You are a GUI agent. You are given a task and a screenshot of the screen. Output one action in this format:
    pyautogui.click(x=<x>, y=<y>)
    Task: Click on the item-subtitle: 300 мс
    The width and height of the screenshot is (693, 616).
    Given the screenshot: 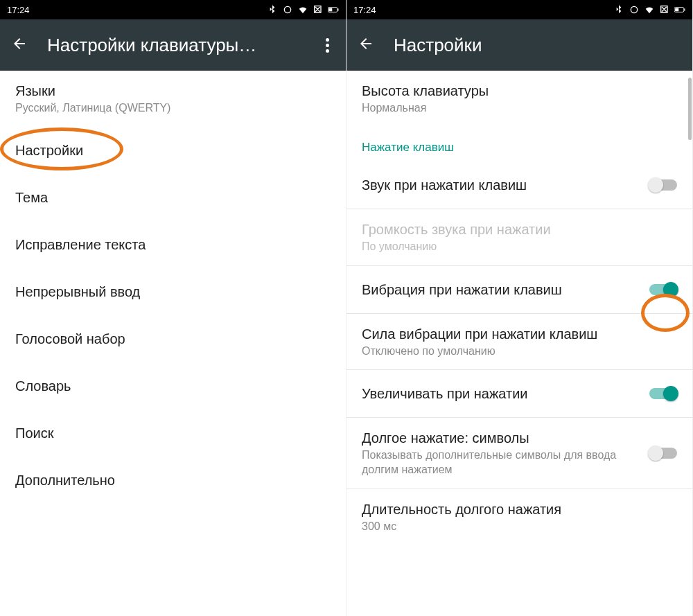 What is the action you would take?
    pyautogui.click(x=520, y=527)
    